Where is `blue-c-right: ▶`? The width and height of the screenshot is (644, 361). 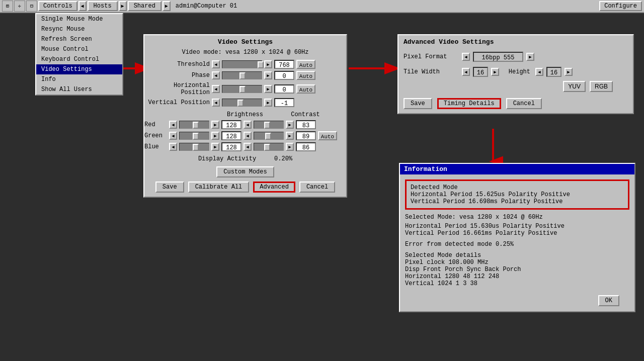 blue-c-right: ▶ is located at coordinates (290, 147).